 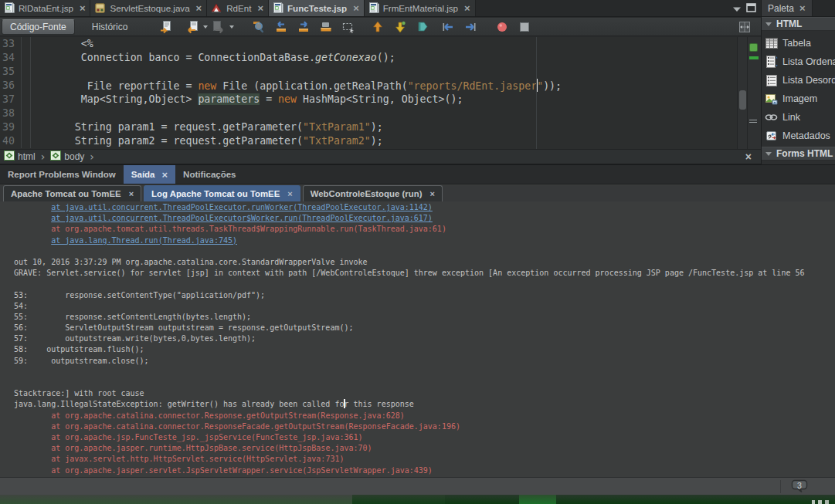 What do you see at coordinates (368, 72) in the screenshot?
I see `code-line: 35` at bounding box center [368, 72].